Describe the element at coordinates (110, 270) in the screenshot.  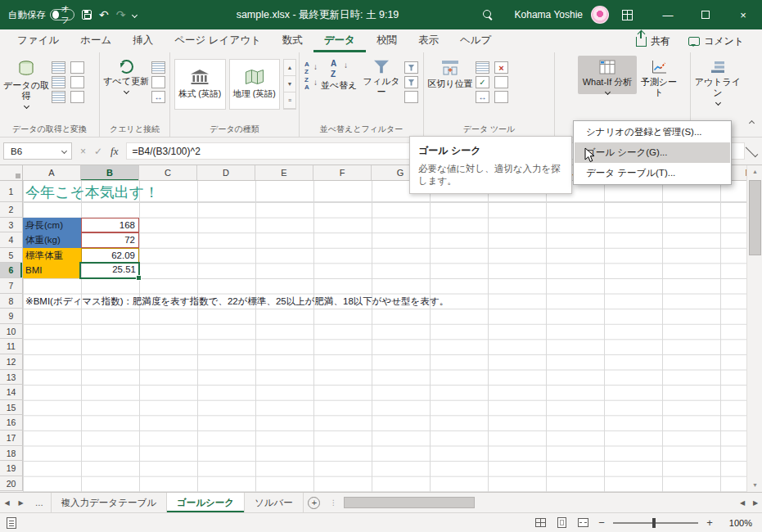
I see `cell-b6: 25.51` at that location.